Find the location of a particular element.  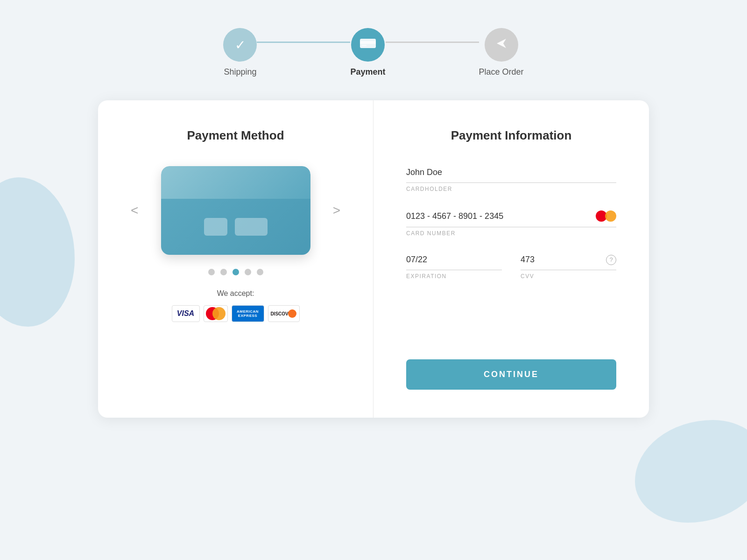

cardholder-value: John Doe is located at coordinates (511, 175).